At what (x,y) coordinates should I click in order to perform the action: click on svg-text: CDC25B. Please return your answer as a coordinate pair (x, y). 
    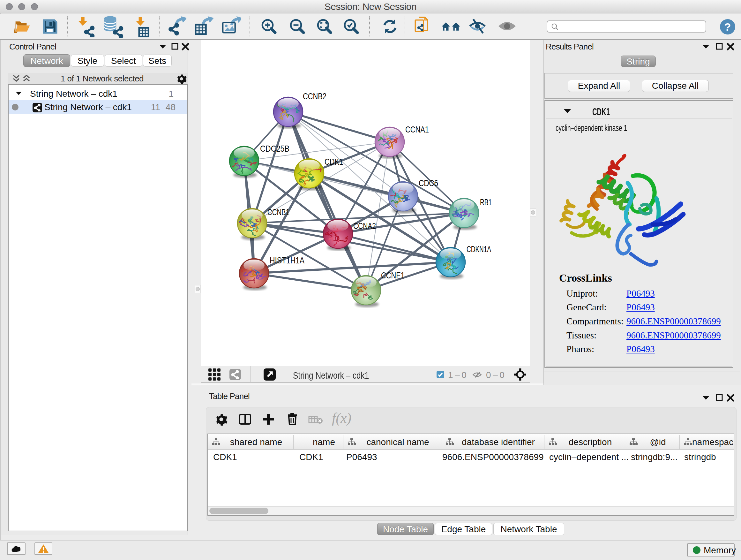
    Looking at the image, I should click on (275, 149).